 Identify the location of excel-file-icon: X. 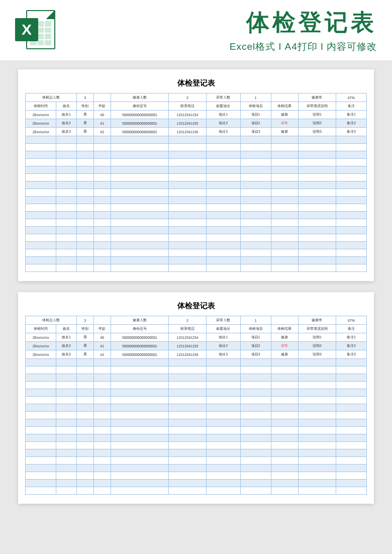
(35, 30).